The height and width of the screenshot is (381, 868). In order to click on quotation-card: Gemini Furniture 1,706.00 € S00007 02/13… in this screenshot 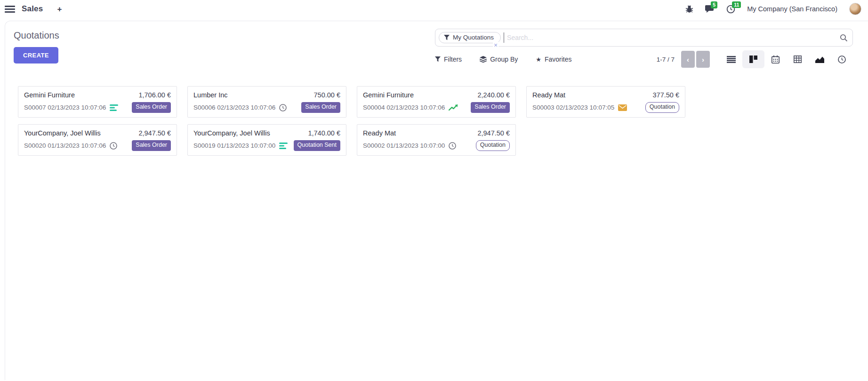, I will do `click(97, 102)`.